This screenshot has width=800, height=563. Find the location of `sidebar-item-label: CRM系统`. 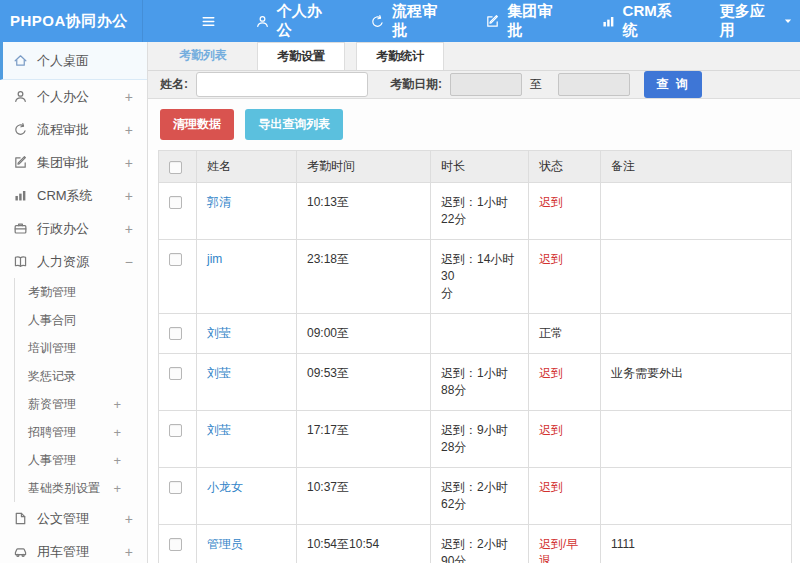

sidebar-item-label: CRM系统 is located at coordinates (65, 196).